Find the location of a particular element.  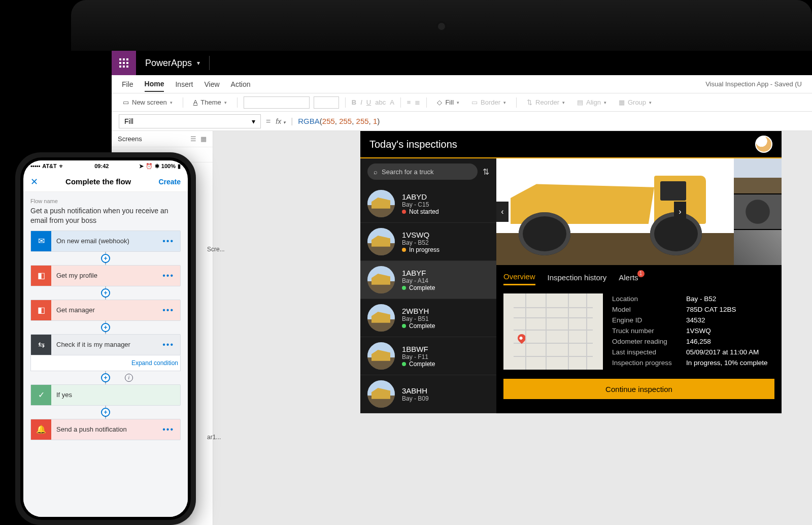

user-avatar is located at coordinates (764, 144).